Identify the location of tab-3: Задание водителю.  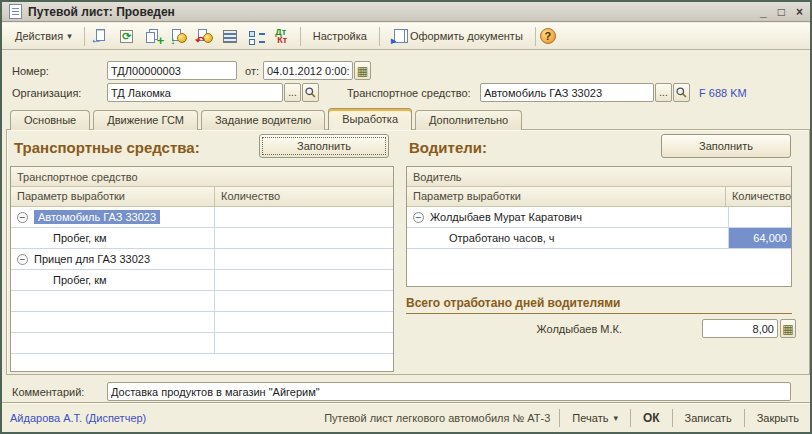
(263, 120).